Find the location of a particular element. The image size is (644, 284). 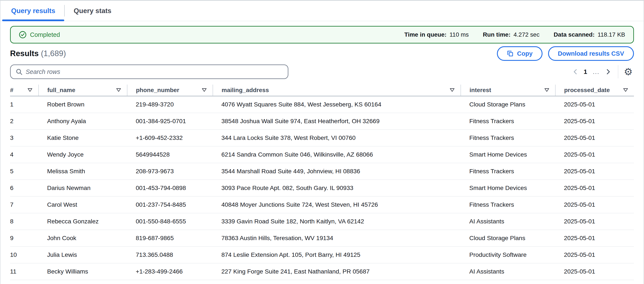

cell-row-number: 5 is located at coordinates (24, 172).